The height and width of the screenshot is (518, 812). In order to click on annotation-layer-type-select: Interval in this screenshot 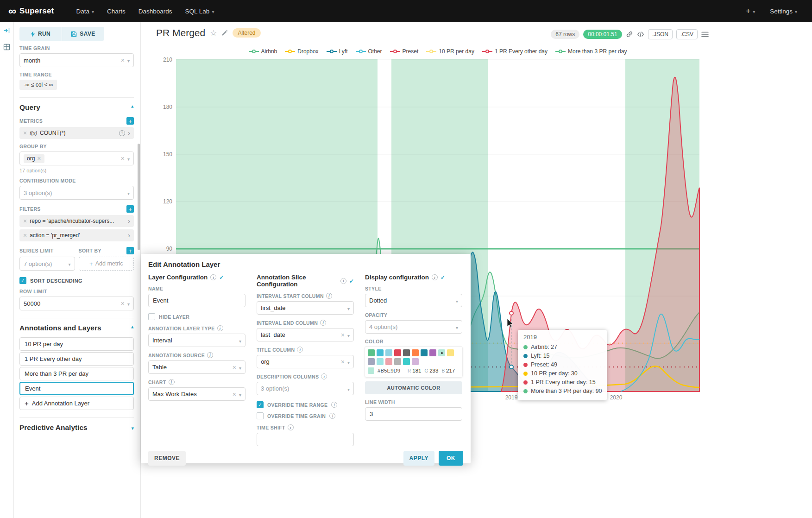, I will do `click(197, 340)`.